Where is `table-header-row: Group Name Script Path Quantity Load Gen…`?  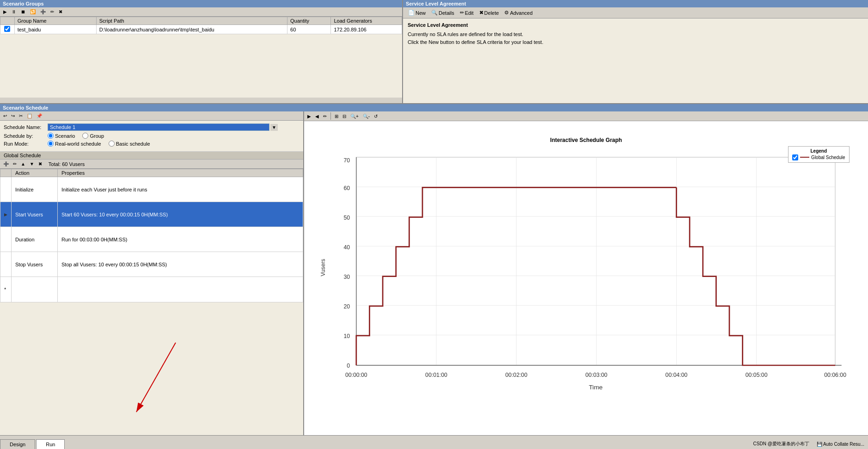
table-header-row: Group Name Script Path Quantity Load Gen… is located at coordinates (202, 21).